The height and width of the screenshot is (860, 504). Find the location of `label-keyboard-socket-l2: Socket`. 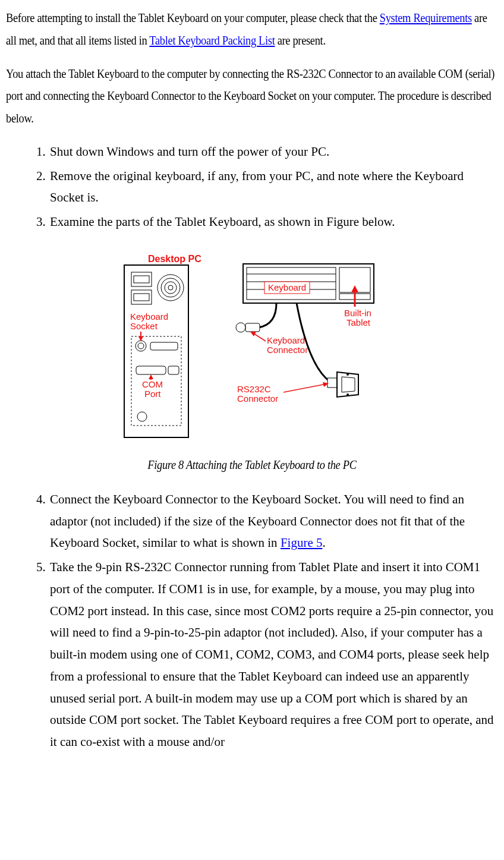

label-keyboard-socket-l2: Socket is located at coordinates (144, 326).